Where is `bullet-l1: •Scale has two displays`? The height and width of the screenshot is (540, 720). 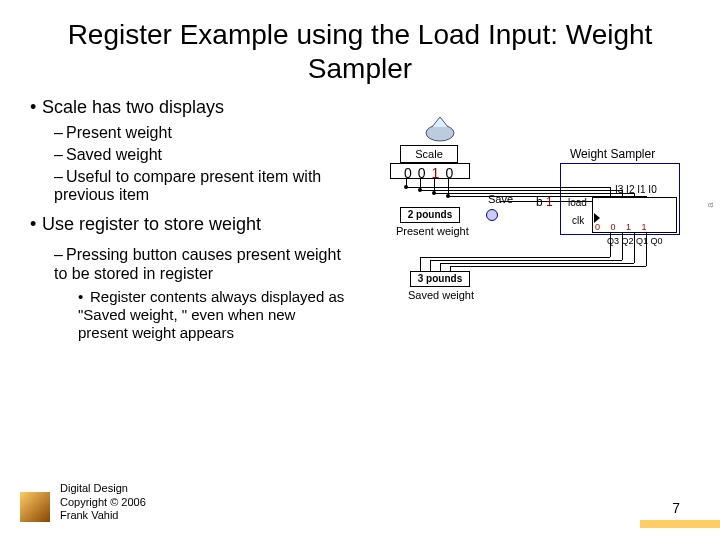 bullet-l1: •Scale has two displays is located at coordinates (188, 108).